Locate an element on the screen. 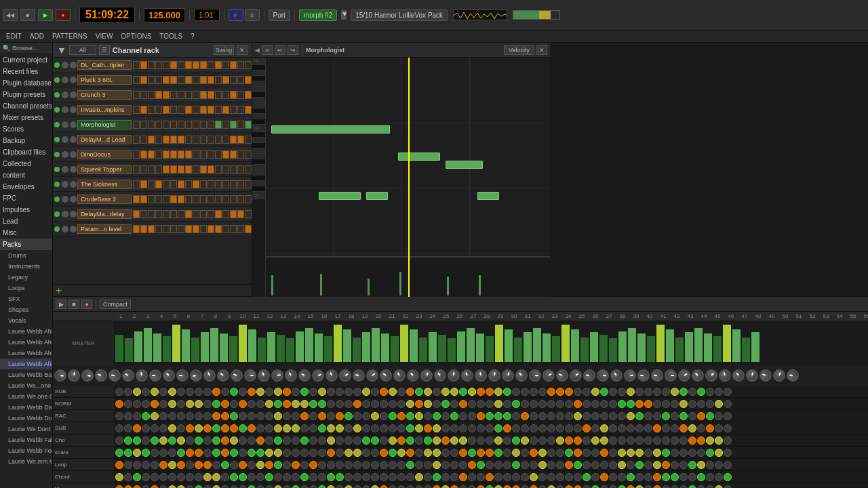 Image resolution: width=868 pixels, height=488 pixels. channel-row: Pluck 3 60L is located at coordinates (152, 80).